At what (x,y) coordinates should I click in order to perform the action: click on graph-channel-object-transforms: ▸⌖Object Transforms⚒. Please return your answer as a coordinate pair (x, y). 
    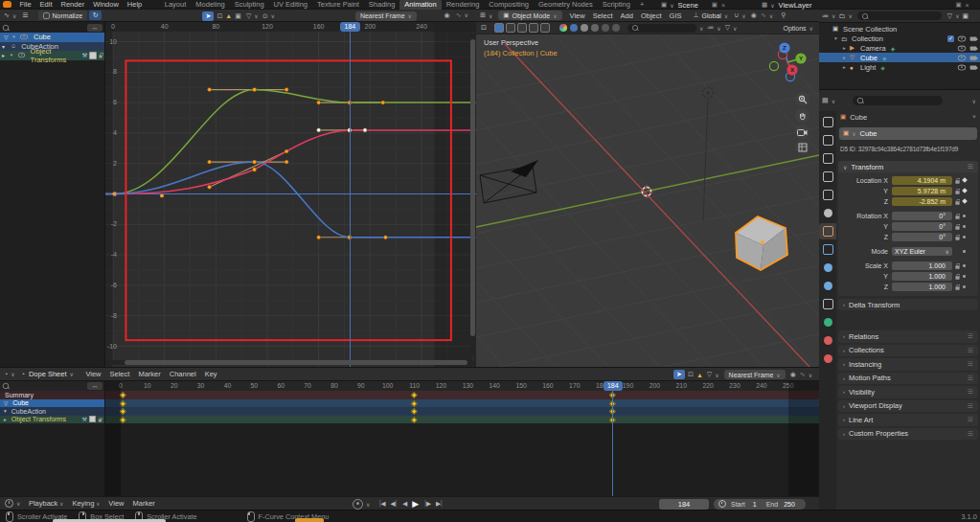
    Looking at the image, I should click on (52, 56).